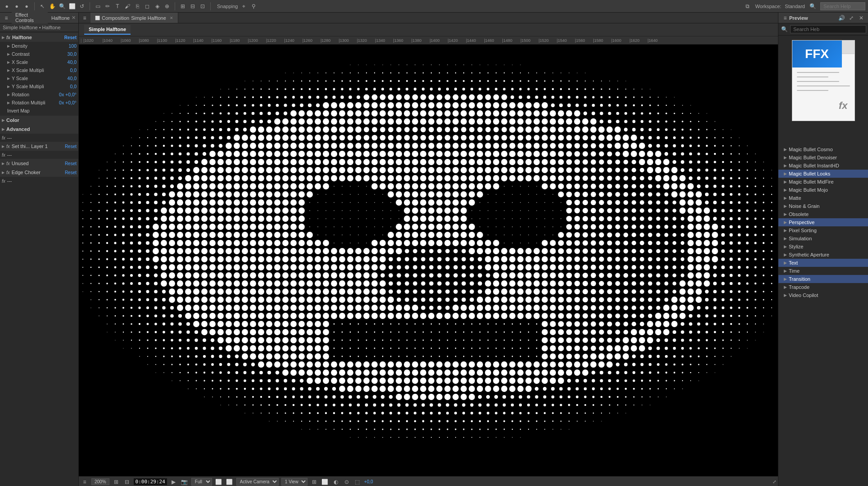 The image size is (868, 486). What do you see at coordinates (823, 279) in the screenshot?
I see `effects-item-16: ▶Transition` at bounding box center [823, 279].